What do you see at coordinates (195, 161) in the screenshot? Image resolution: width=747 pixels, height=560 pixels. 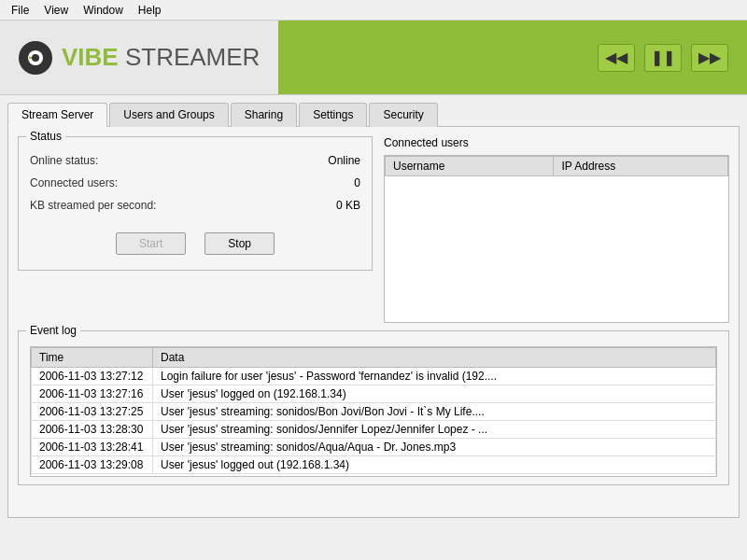 I see `status-row-online: Online status: Online` at bounding box center [195, 161].